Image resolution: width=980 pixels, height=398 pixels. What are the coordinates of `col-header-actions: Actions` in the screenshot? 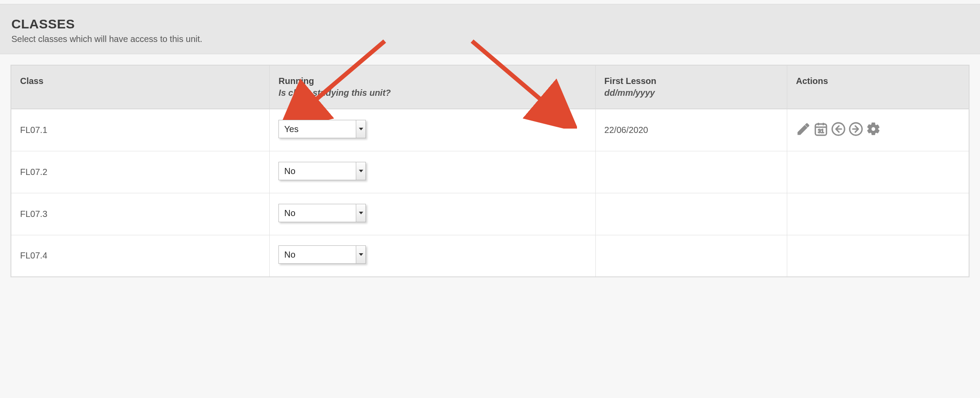 It's located at (879, 87).